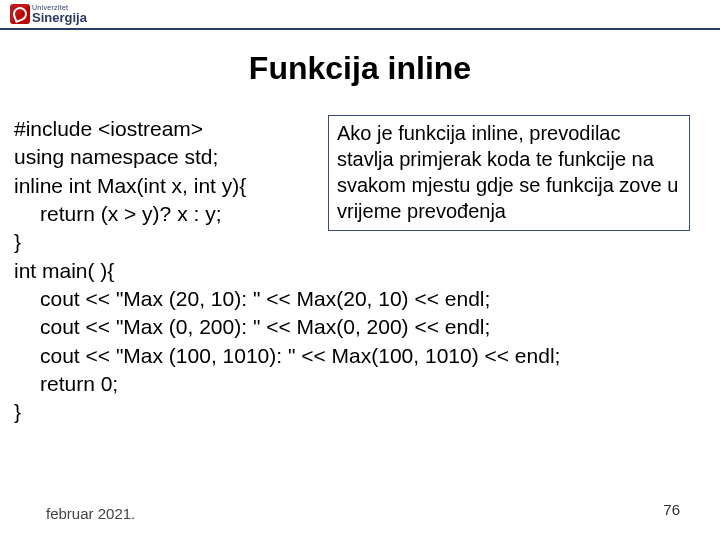 This screenshot has width=720, height=540. I want to click on slide-title: Funkcija inline, so click(360, 68).